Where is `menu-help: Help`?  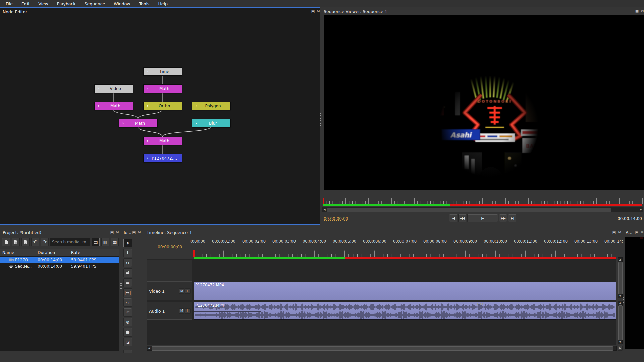
menu-help: Help is located at coordinates (163, 4).